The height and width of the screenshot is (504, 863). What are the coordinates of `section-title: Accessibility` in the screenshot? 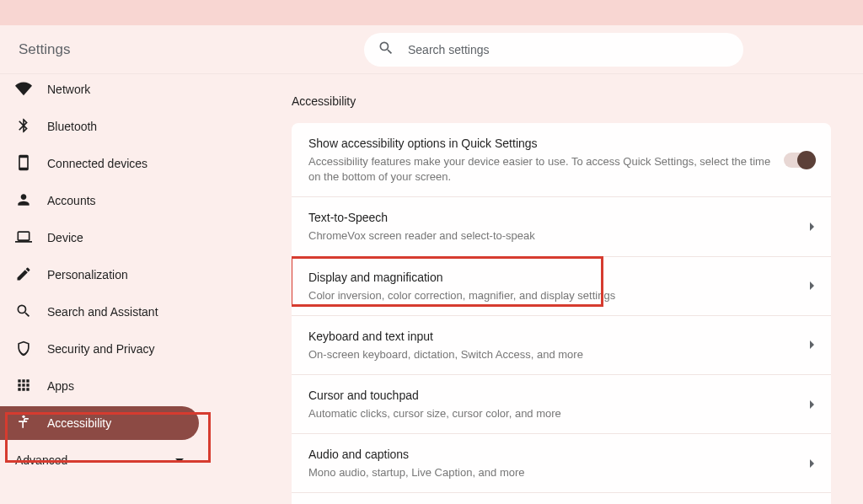 It's located at (570, 101).